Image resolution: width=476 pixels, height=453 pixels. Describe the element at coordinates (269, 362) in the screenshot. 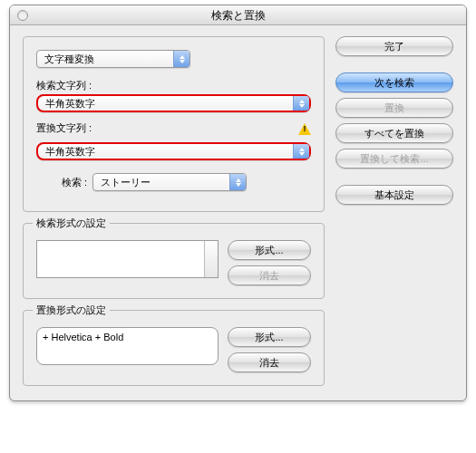

I see `replace-format-clear-button: 消去` at that location.